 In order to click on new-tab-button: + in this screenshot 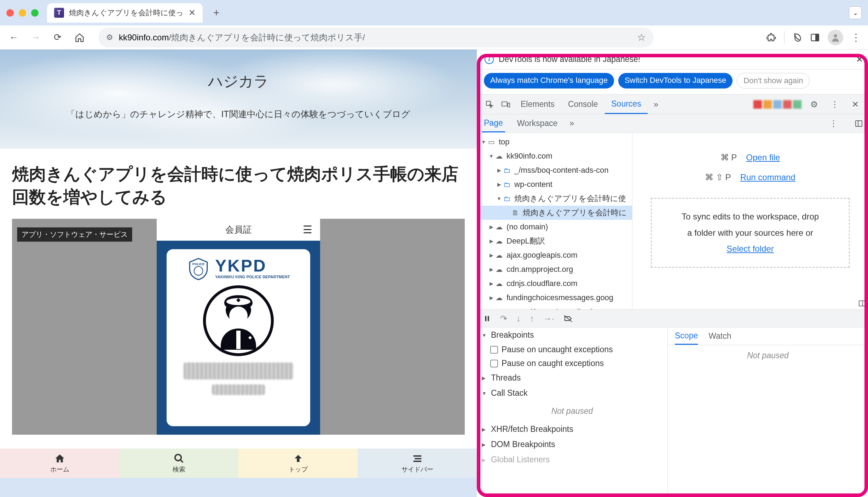, I will do `click(216, 13)`.